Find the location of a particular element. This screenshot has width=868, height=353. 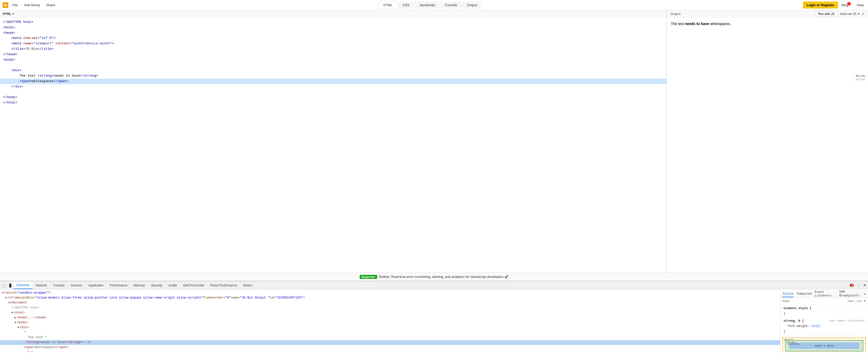

login-register-button: Login or Register is located at coordinates (820, 5).